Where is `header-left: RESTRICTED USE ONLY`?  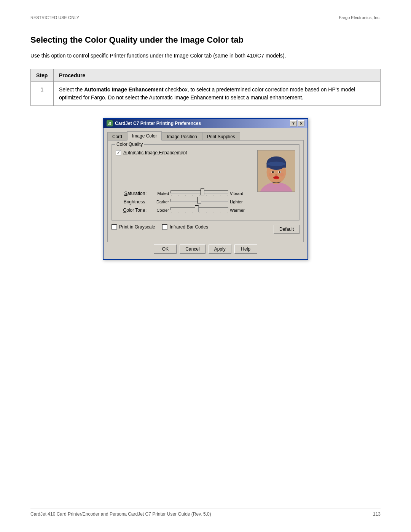
header-left: RESTRICTED USE ONLY is located at coordinates (55, 18).